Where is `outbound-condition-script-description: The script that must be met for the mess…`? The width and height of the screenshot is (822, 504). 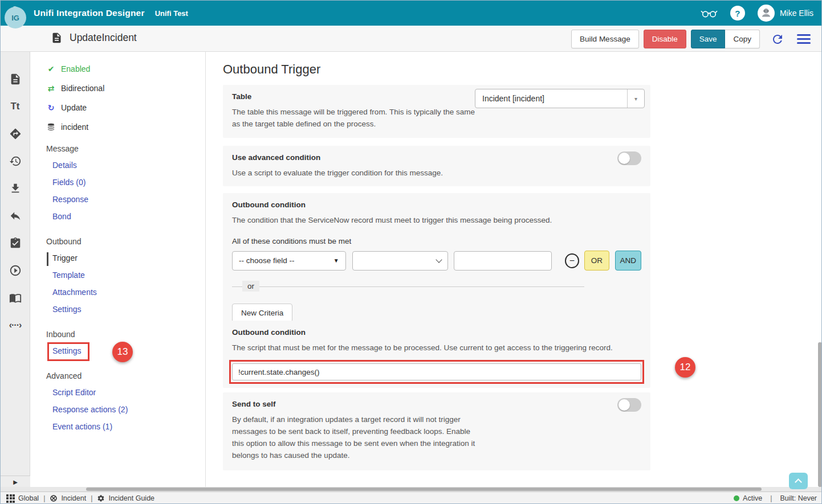 outbound-condition-script-description: The script that must be met for the mess… is located at coordinates (437, 347).